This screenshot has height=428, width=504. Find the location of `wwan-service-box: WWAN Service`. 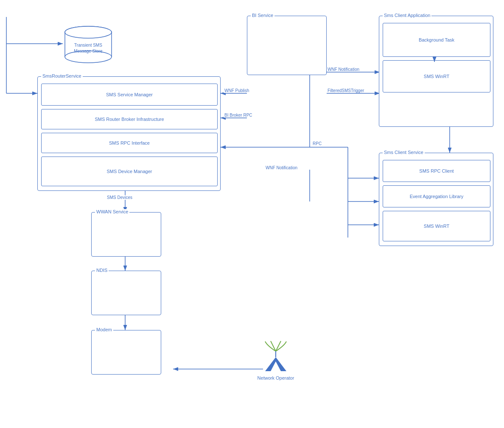

wwan-service-box: WWAN Service is located at coordinates (126, 234).